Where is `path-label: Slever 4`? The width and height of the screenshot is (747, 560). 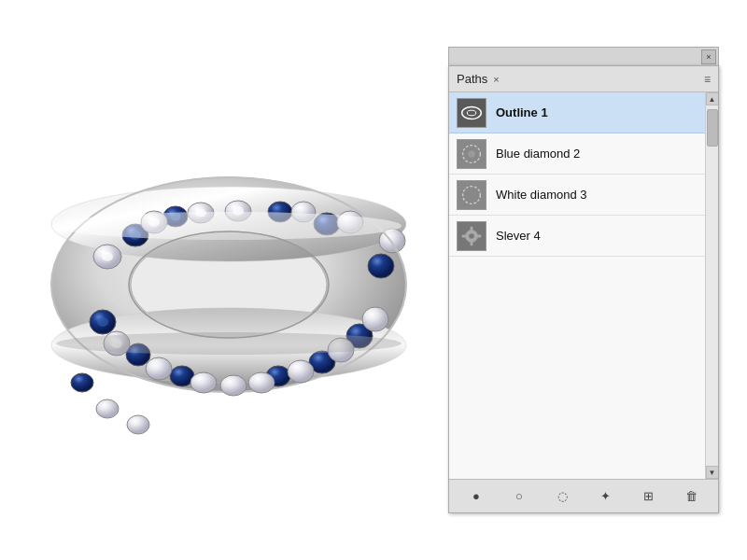 path-label: Slever 4 is located at coordinates (518, 235).